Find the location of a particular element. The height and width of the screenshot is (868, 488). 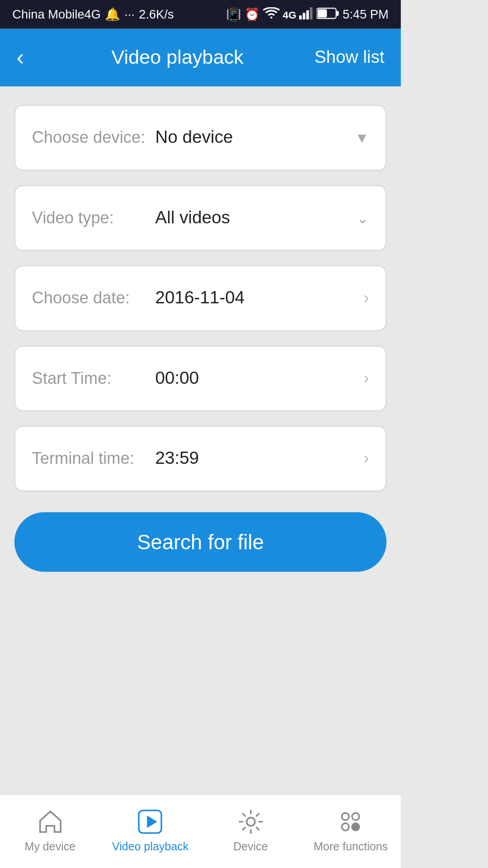

nav-video-playback: Video playback is located at coordinates (150, 831).